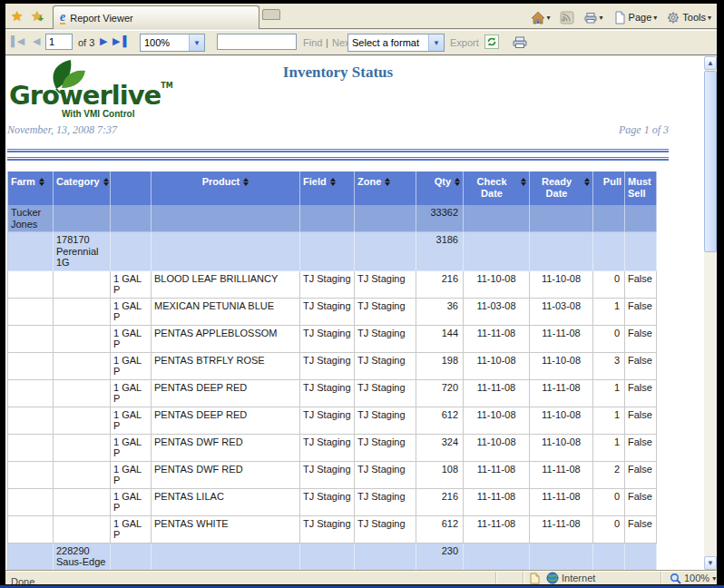  What do you see at coordinates (396, 43) in the screenshot?
I see `export-format-select: Select a format ▼` at bounding box center [396, 43].